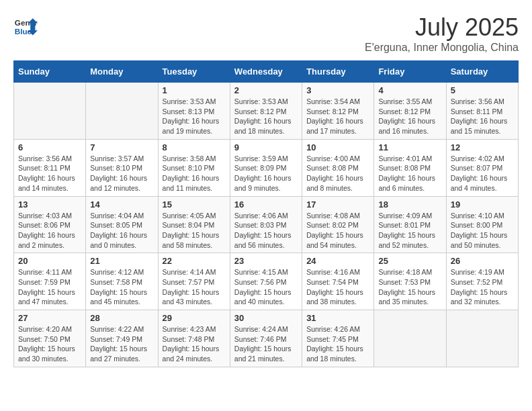 Image resolution: width=532 pixels, height=411 pixels. What do you see at coordinates (193, 224) in the screenshot?
I see `calendar-cell: 15Sunrise: 4:05 AM Sunset: 8:04 PM Dayli…` at bounding box center [193, 224].